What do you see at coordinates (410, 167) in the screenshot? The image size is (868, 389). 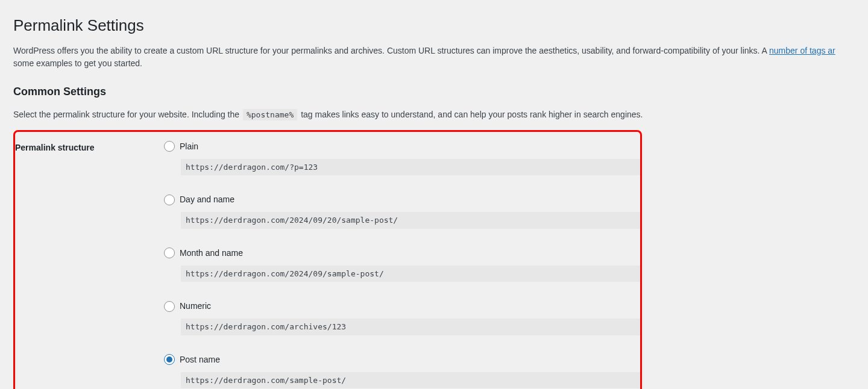 I see `example-plain: https://derdragon.com/?p=123` at bounding box center [410, 167].